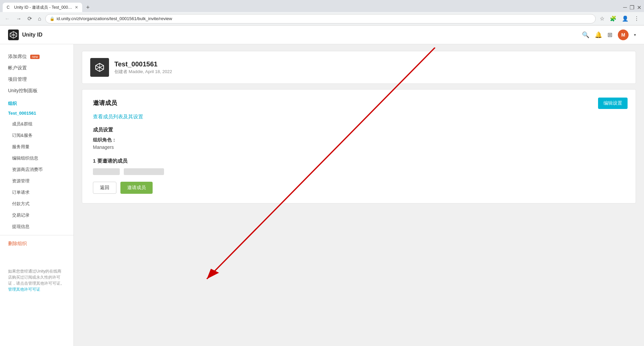 The width and height of the screenshot is (644, 346). Describe the element at coordinates (40, 19) in the screenshot. I see `home-button: ⌂` at that location.